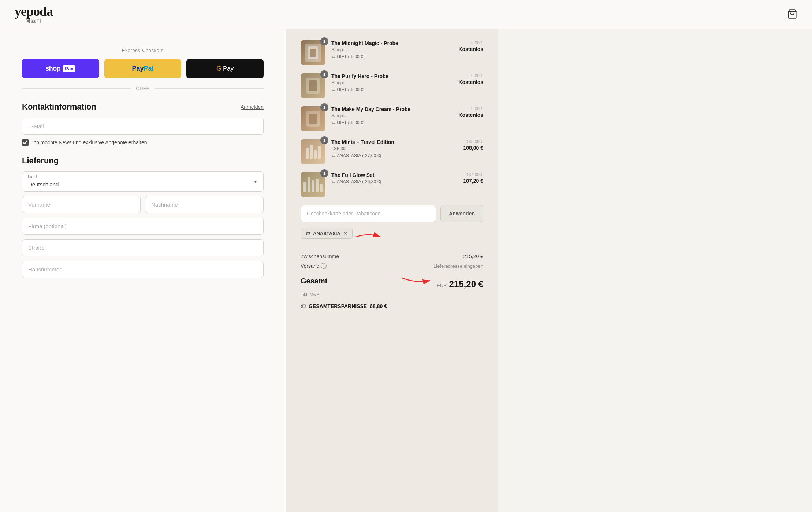 This screenshot has width=812, height=512. Describe the element at coordinates (143, 204) in the screenshot. I see `name-row` at that location.